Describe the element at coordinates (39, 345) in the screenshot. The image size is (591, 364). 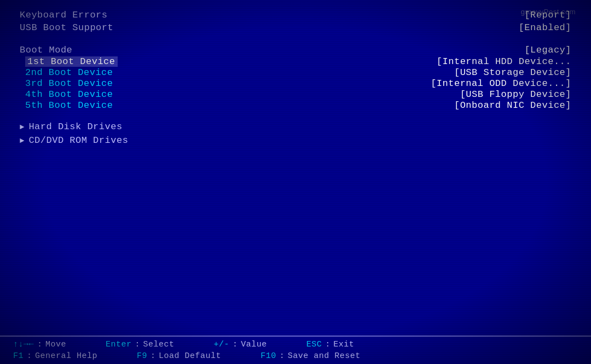
I see `move-sep: :` at that location.